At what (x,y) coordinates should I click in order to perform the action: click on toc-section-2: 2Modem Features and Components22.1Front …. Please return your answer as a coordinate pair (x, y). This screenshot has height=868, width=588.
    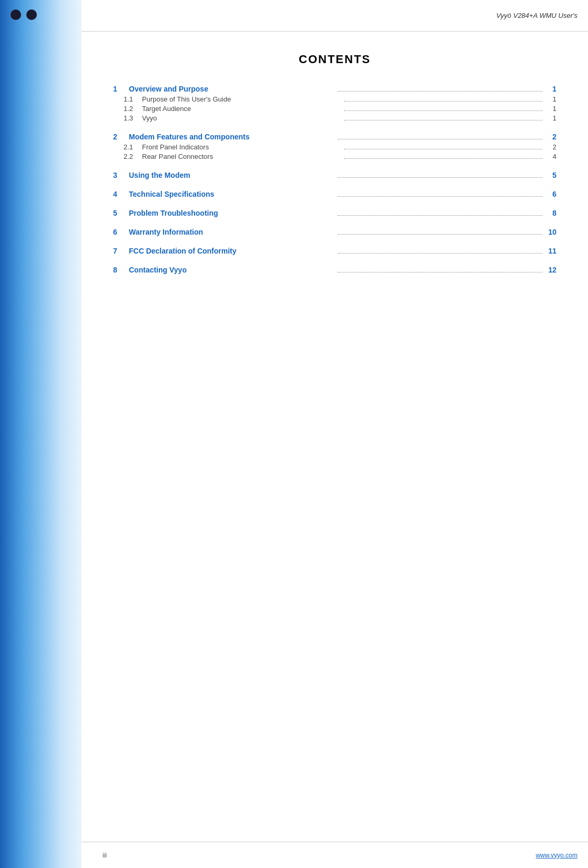
    Looking at the image, I should click on (334, 146).